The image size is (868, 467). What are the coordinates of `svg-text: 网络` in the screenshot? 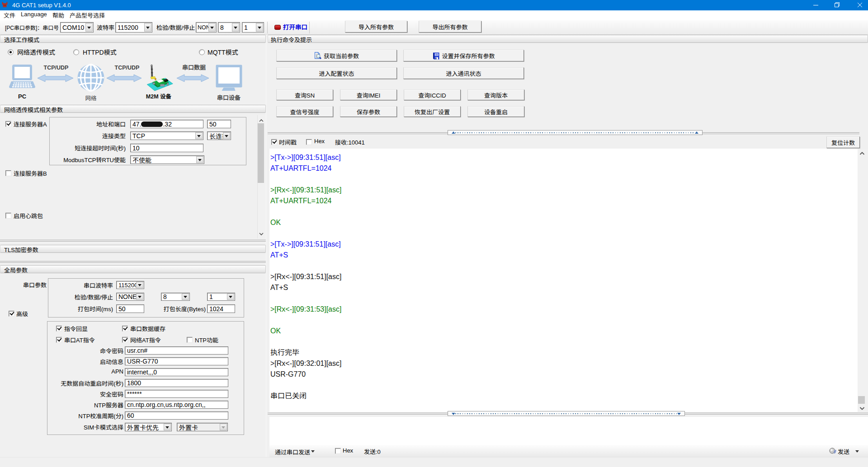 It's located at (91, 98).